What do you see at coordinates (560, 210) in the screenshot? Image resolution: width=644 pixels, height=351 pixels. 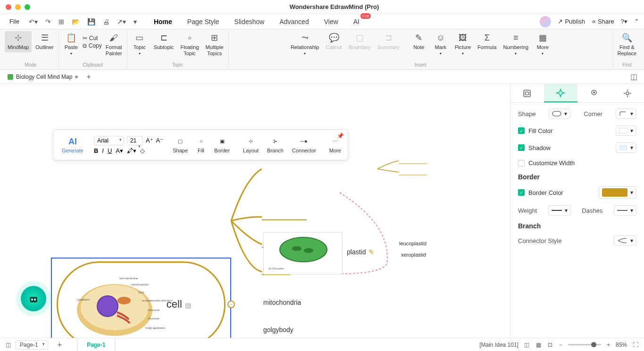 I see `weight-combo: ▾` at bounding box center [560, 210].